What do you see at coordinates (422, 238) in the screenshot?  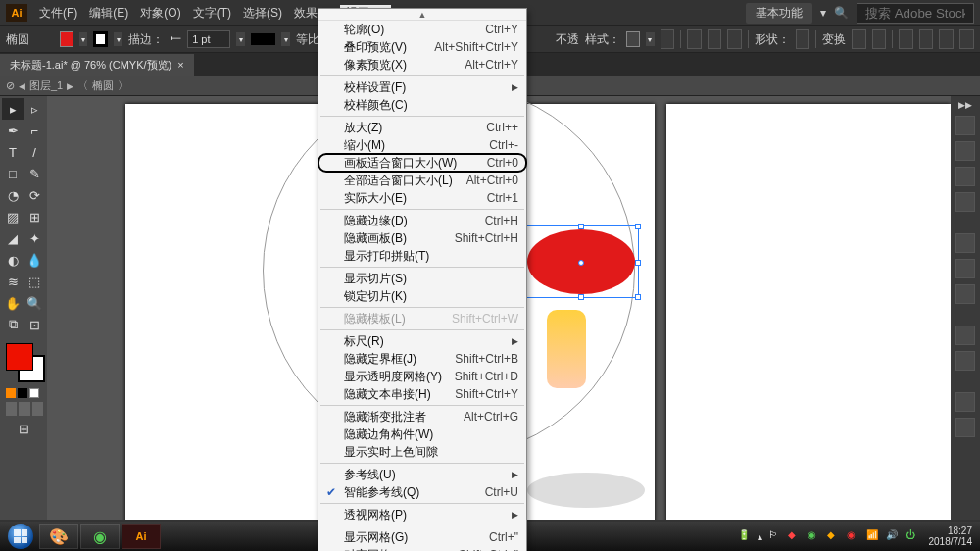 I see `menu-item: 隐藏画板(B)Shift+Ctrl+H` at bounding box center [422, 238].